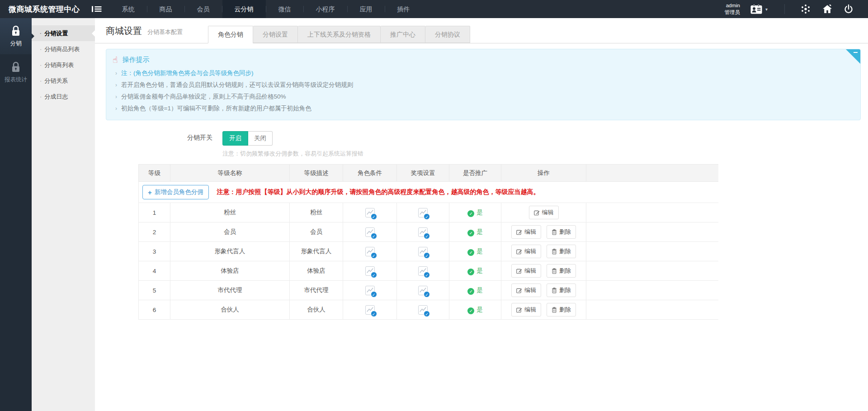 Image resolution: width=868 pixels, height=411 pixels. I want to click on page-title: 商城设置, so click(124, 31).